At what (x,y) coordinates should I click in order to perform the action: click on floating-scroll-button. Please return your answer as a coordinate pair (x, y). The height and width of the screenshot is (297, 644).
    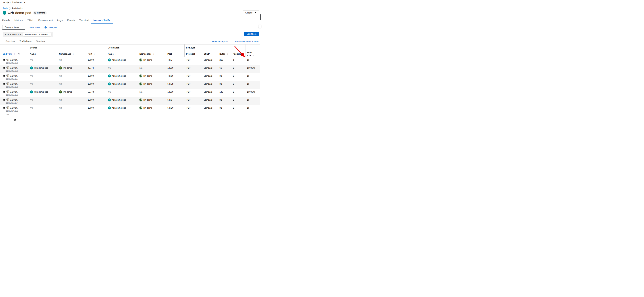
    Looking at the image, I should click on (260, 26).